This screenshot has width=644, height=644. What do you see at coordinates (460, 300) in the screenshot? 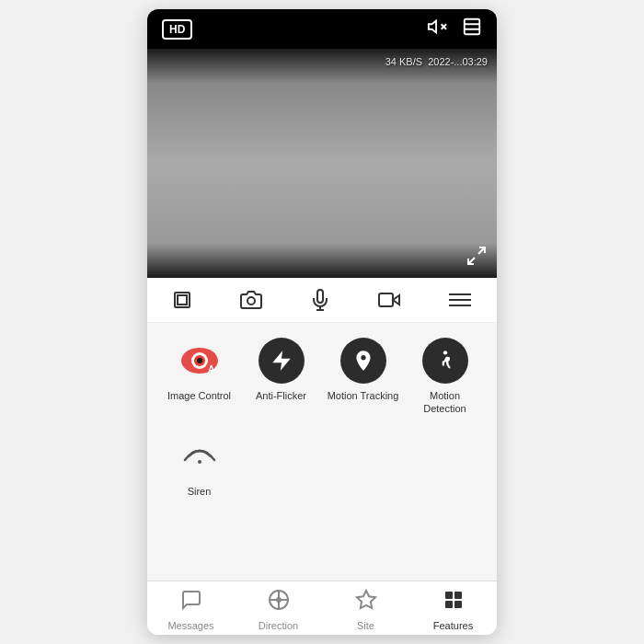
I see `more-control-btn` at bounding box center [460, 300].